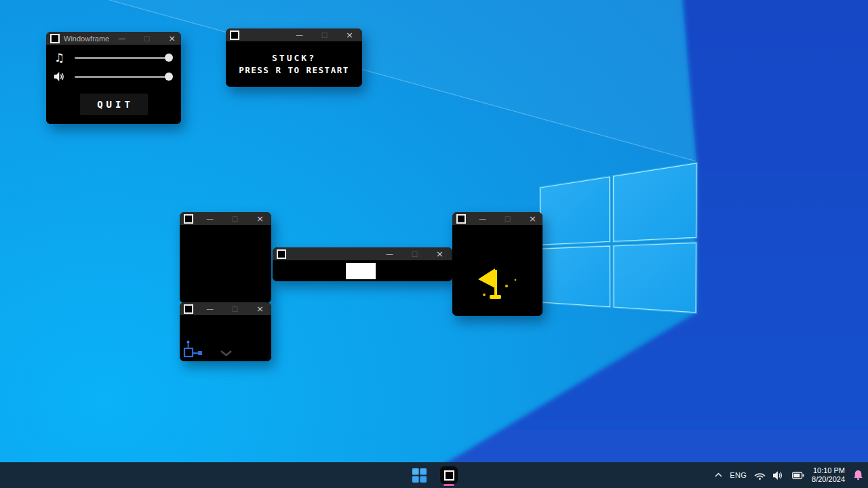 This screenshot has height=488, width=868. Describe the element at coordinates (123, 58) in the screenshot. I see `music-volume-slider` at that location.